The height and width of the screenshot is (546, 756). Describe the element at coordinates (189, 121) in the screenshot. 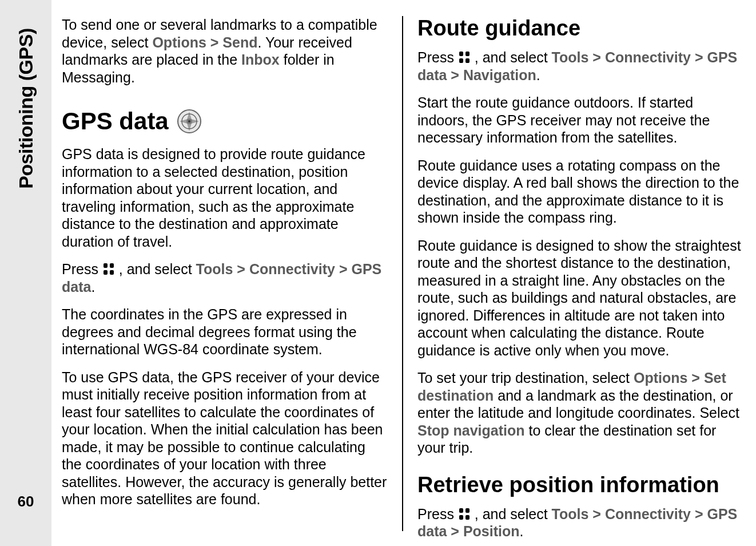

I see `compass-icon` at that location.